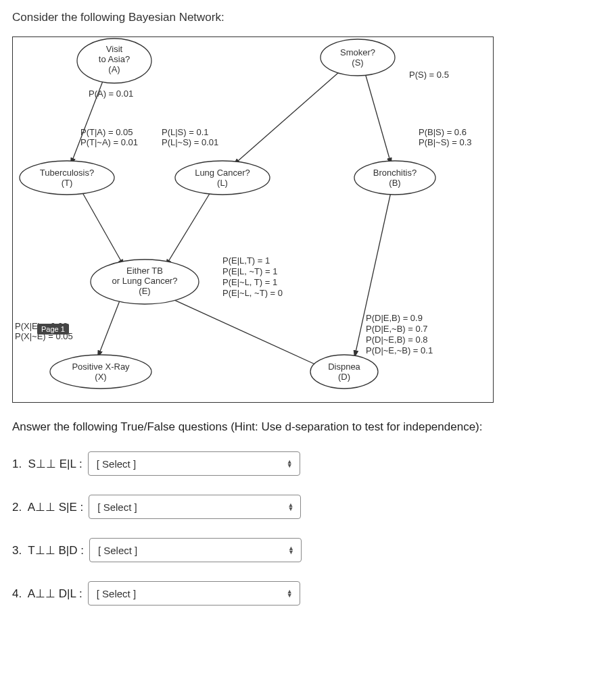 This screenshot has width=616, height=692. What do you see at coordinates (395, 173) in the screenshot?
I see `svg-text: Bronchitis?` at bounding box center [395, 173].